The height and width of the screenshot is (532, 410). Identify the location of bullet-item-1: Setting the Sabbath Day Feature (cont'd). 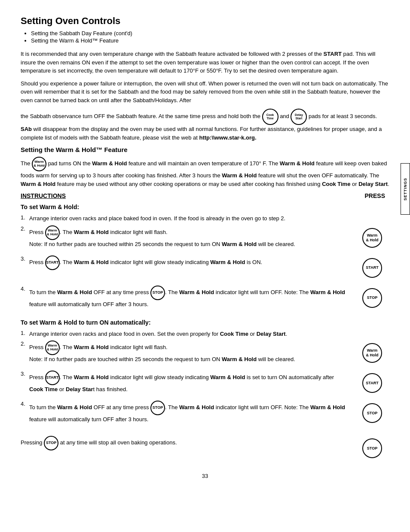
(210, 33).